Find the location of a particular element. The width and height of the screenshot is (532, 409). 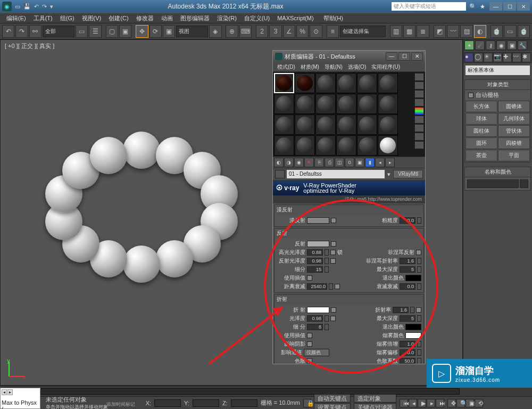

make-copy-button: ⎘ is located at coordinates (319, 162).